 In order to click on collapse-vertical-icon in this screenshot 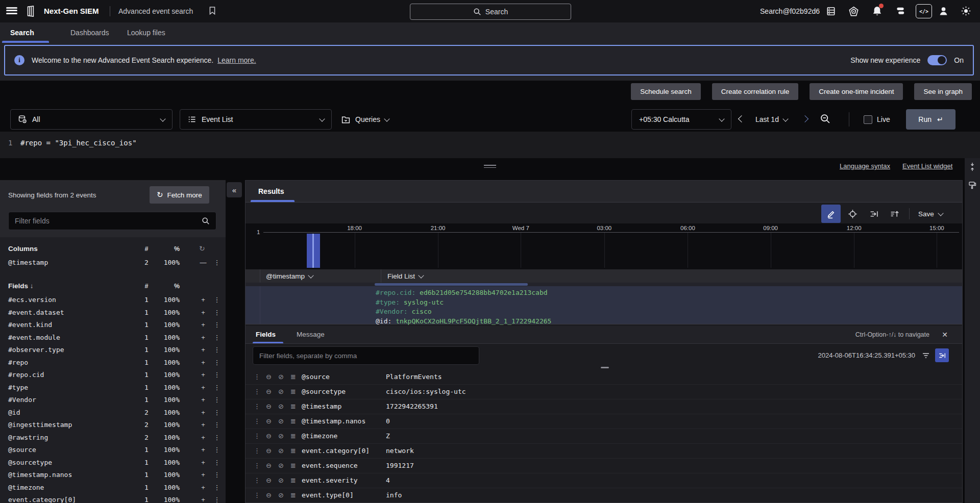, I will do `click(972, 167)`.